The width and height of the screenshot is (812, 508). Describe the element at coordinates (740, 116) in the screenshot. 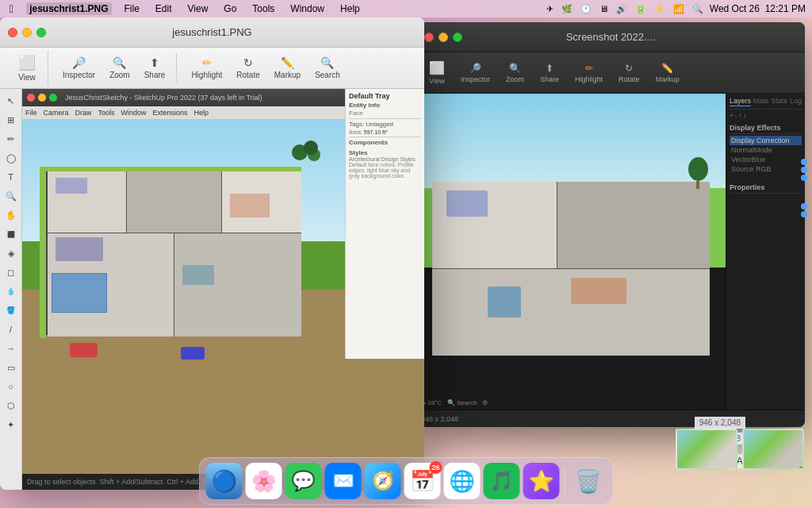

I see `layer-tool-3: ↑` at that location.